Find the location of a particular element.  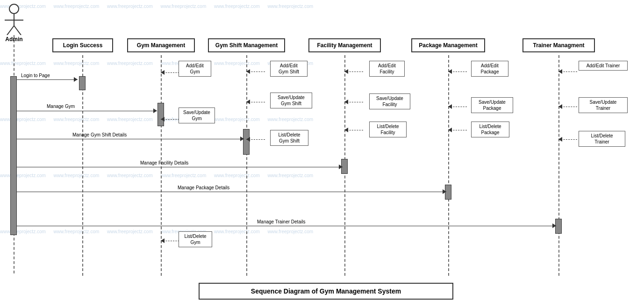

actor-label: Admin is located at coordinates (14, 39).